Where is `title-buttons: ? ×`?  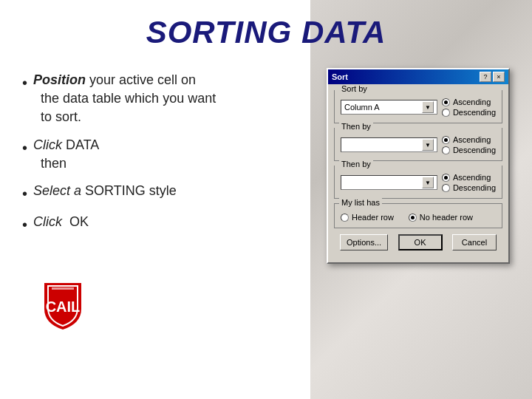 title-buttons: ? × is located at coordinates (492, 77).